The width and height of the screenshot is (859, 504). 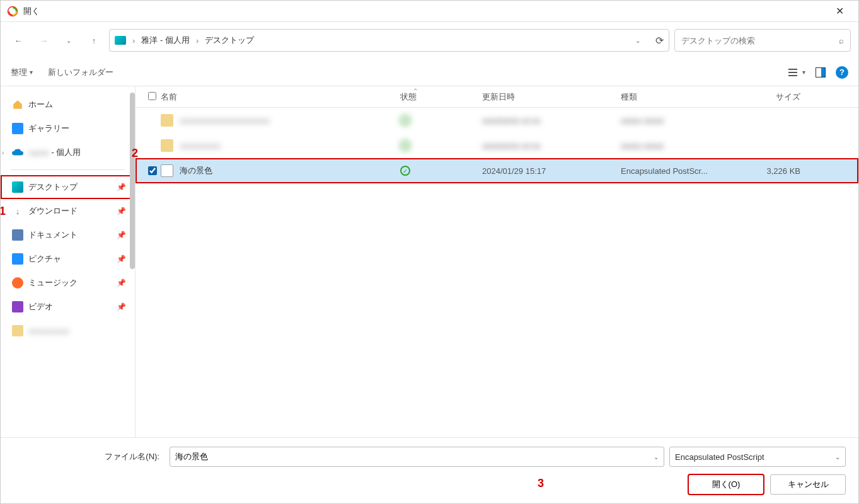 I want to click on video-icon, so click(x=18, y=307).